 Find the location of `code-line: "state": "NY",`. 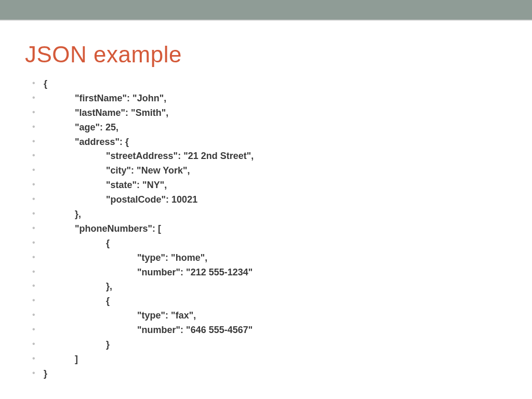

code-line: "state": "NY", is located at coordinates (268, 185).